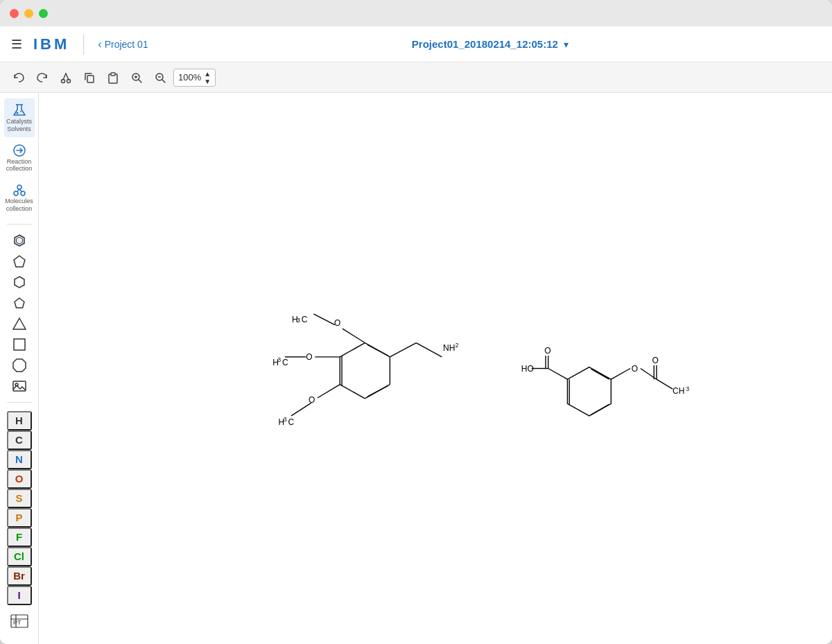 Image resolution: width=832 pixels, height=644 pixels. I want to click on atom-Cl-button: Cl, so click(19, 557).